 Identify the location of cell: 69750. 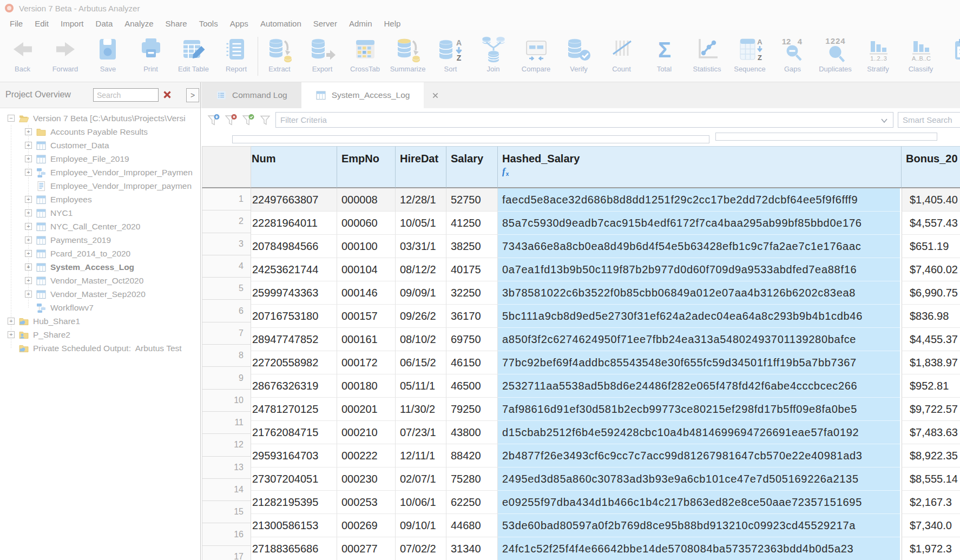
(472, 340).